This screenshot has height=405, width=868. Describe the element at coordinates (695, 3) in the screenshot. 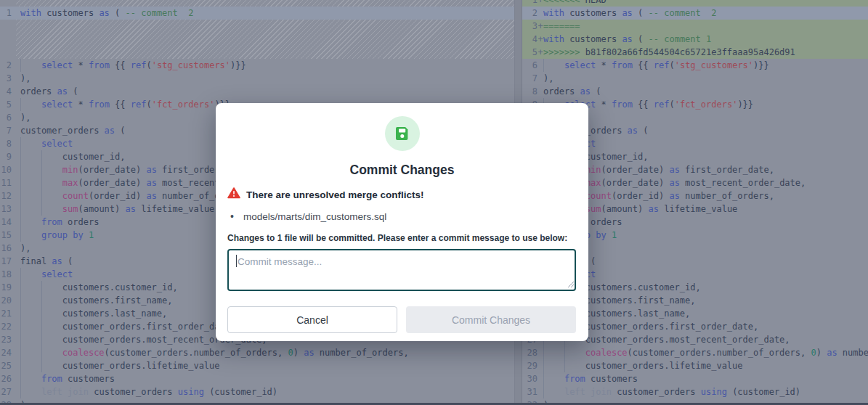

I see `code-line: 1+<<<<<<< HEAD` at that location.